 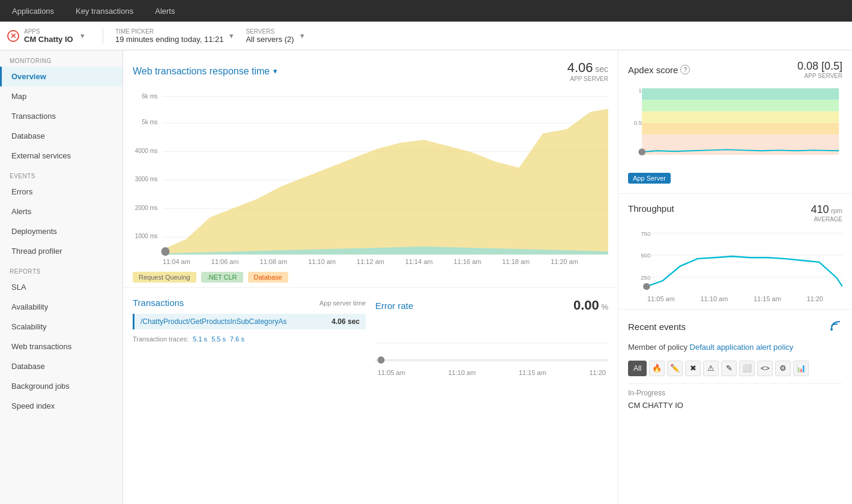 I want to click on throughput-x-0: 11:05 am, so click(x=661, y=299).